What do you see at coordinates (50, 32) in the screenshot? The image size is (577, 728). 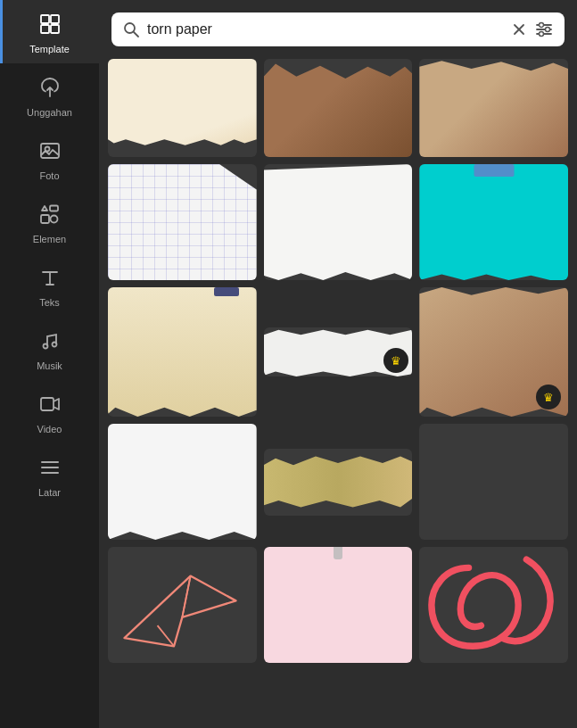 I see `sidebar-item-template: Template` at bounding box center [50, 32].